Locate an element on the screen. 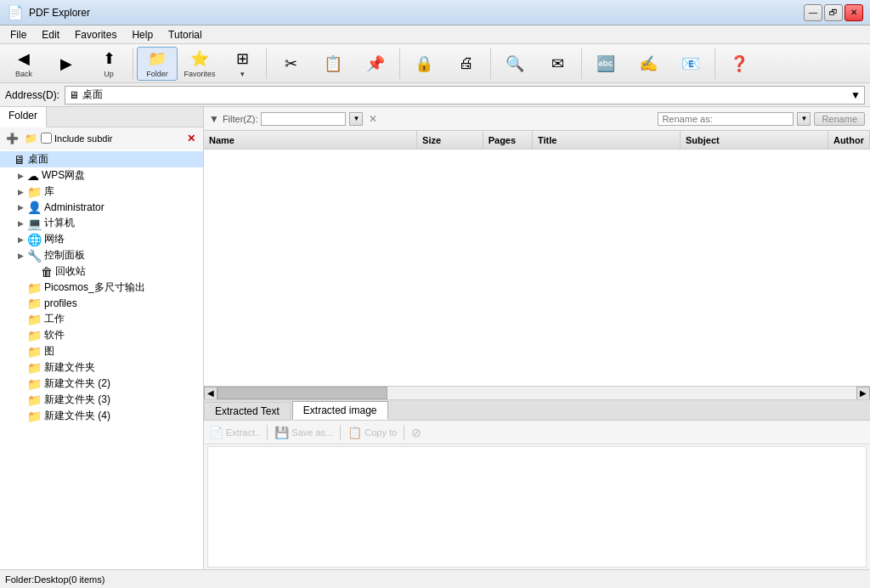 The image size is (870, 588). include-subdir-checkbox is located at coordinates (46, 138).